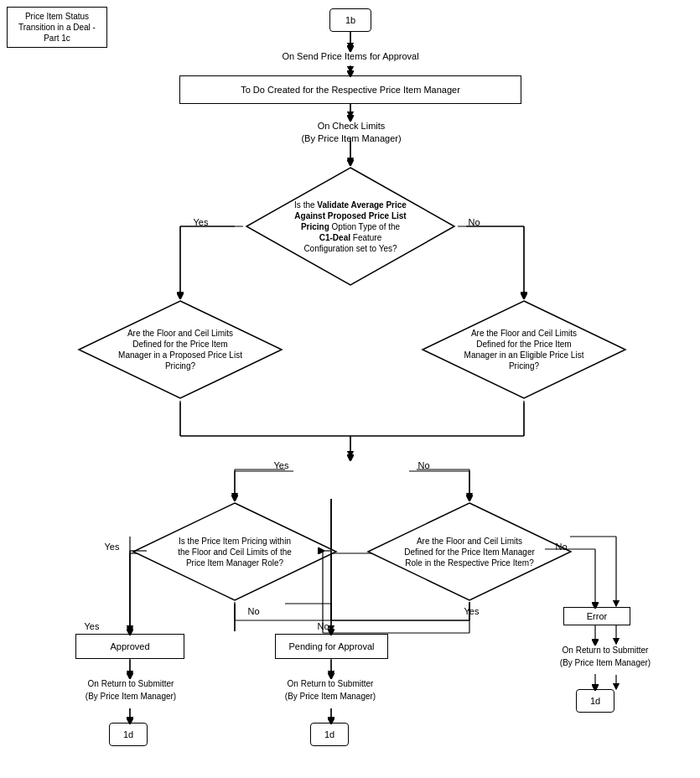 This screenshot has width=700, height=778. What do you see at coordinates (350, 90) in the screenshot?
I see `box-todo: To Do Created for the Respective Price I…` at bounding box center [350, 90].